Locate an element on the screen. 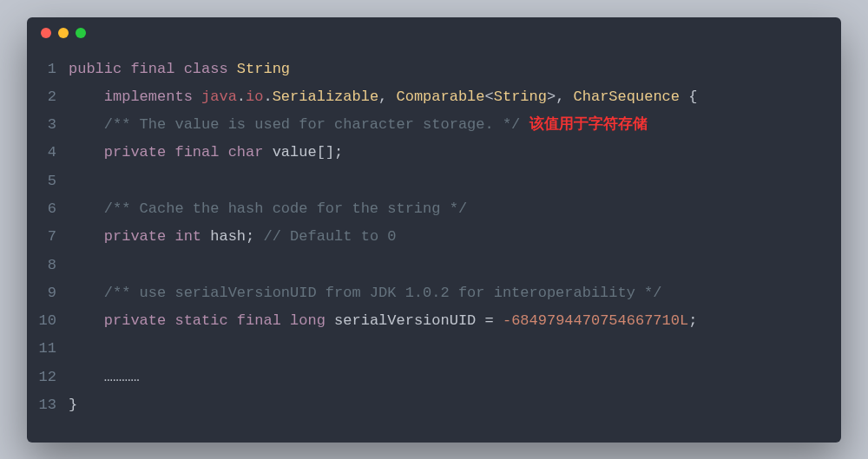 The width and height of the screenshot is (868, 459). code-content: /** use serialVersionUID from JDK 1.0.2 … is located at coordinates (455, 293).